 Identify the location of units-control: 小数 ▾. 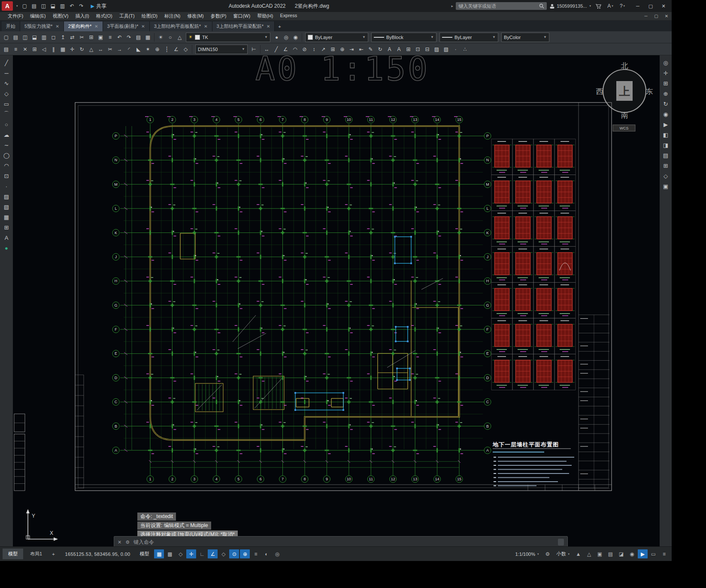
(563, 554).